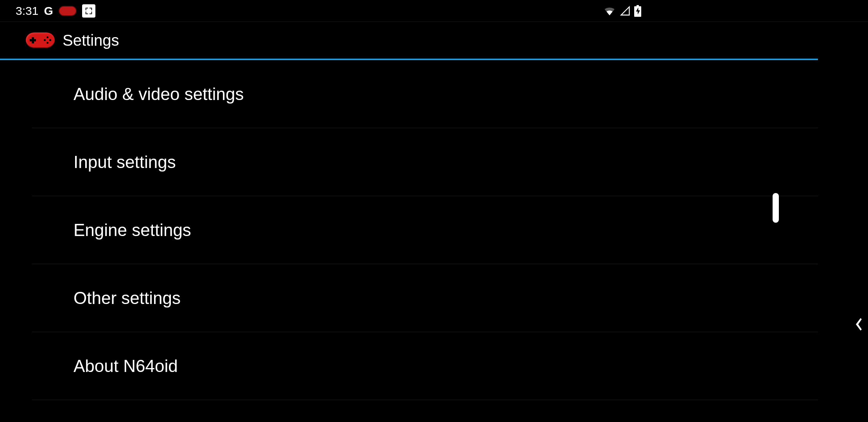 This screenshot has height=422, width=868. Describe the element at coordinates (126, 366) in the screenshot. I see `settings-item-label: About N64oid` at that location.